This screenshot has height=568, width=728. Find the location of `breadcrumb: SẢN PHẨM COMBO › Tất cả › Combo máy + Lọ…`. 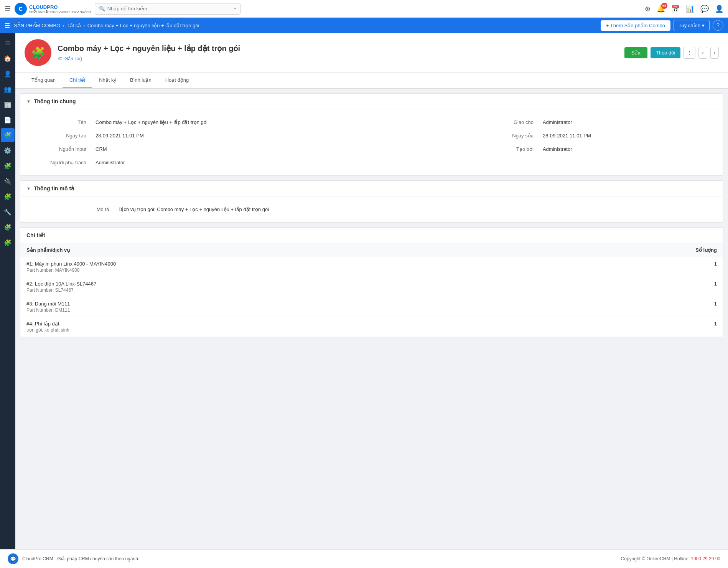

breadcrumb: SẢN PHẨM COMBO › Tất cả › Combo máy + Lọ… is located at coordinates (107, 25).